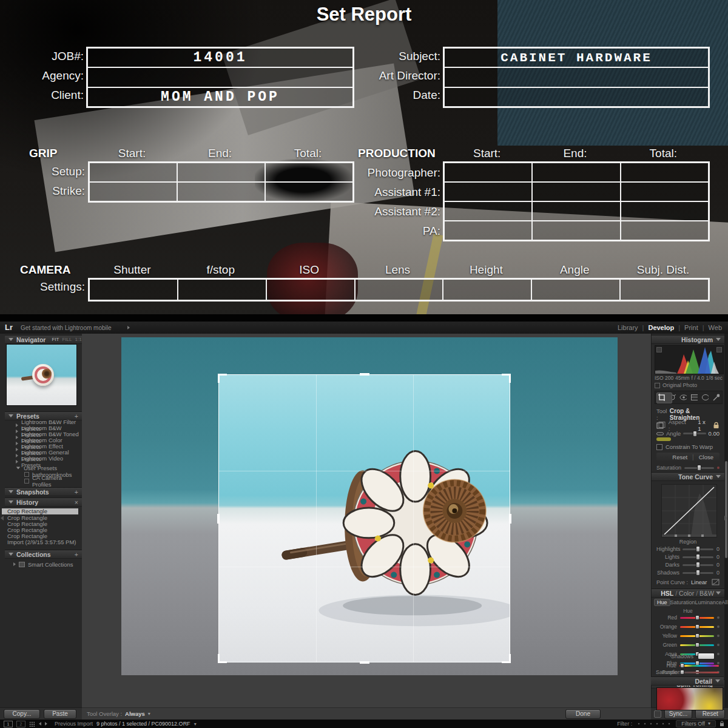  Describe the element at coordinates (688, 593) in the screenshot. I see `hsl-header: HSL / Color / B&W` at that location.